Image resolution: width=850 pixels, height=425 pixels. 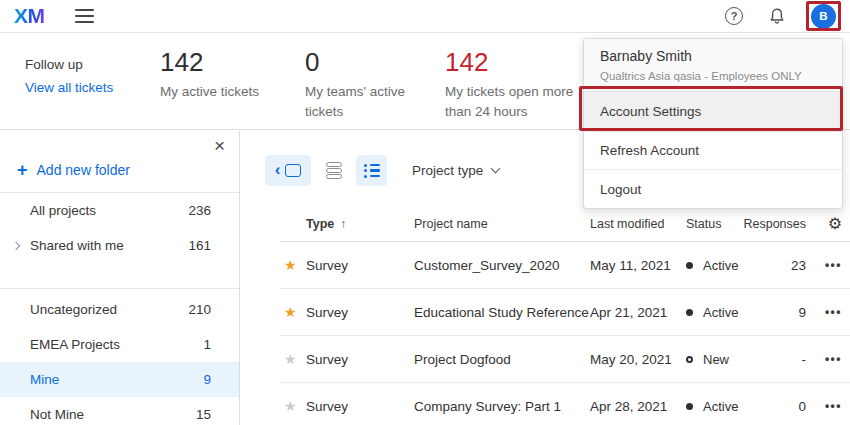 What do you see at coordinates (502, 312) in the screenshot?
I see `project-name-cell: Educational Study Reference` at bounding box center [502, 312].